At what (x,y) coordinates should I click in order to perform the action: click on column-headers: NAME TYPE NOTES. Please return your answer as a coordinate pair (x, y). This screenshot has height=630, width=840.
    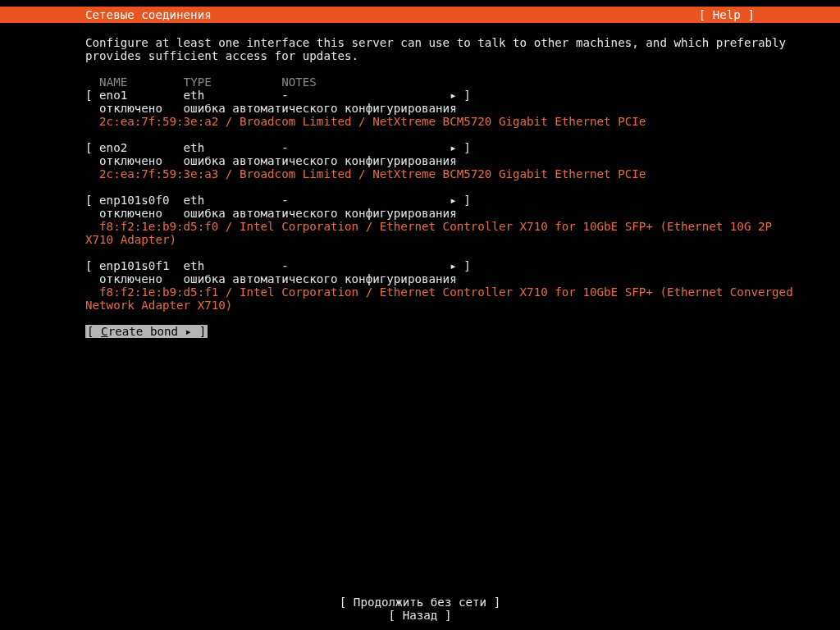
    Looking at the image, I should click on (420, 82).